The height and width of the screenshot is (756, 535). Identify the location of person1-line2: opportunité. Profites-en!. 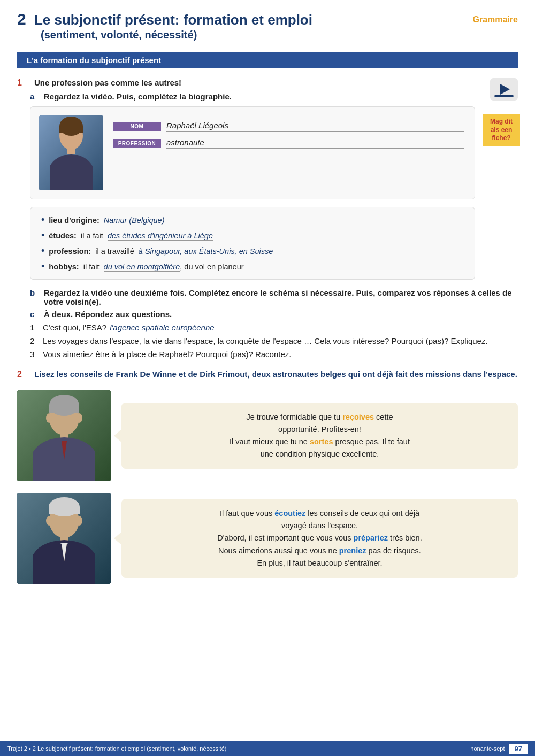
(320, 430).